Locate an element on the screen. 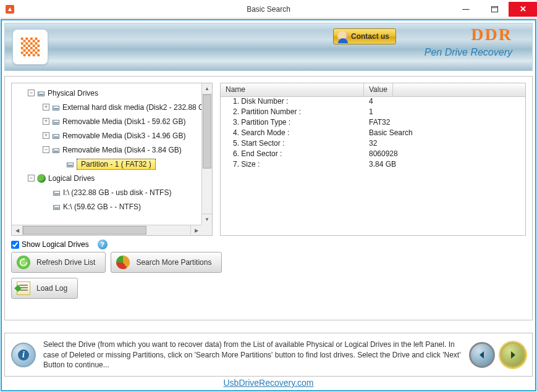  titlebar: Basic Search ─ ✕ is located at coordinates (268, 9).